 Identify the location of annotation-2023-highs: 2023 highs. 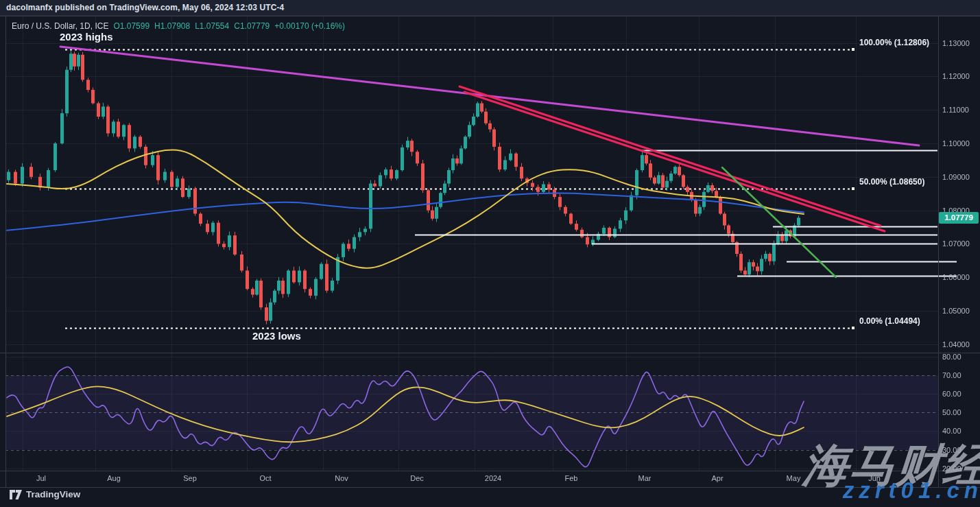
(86, 37).